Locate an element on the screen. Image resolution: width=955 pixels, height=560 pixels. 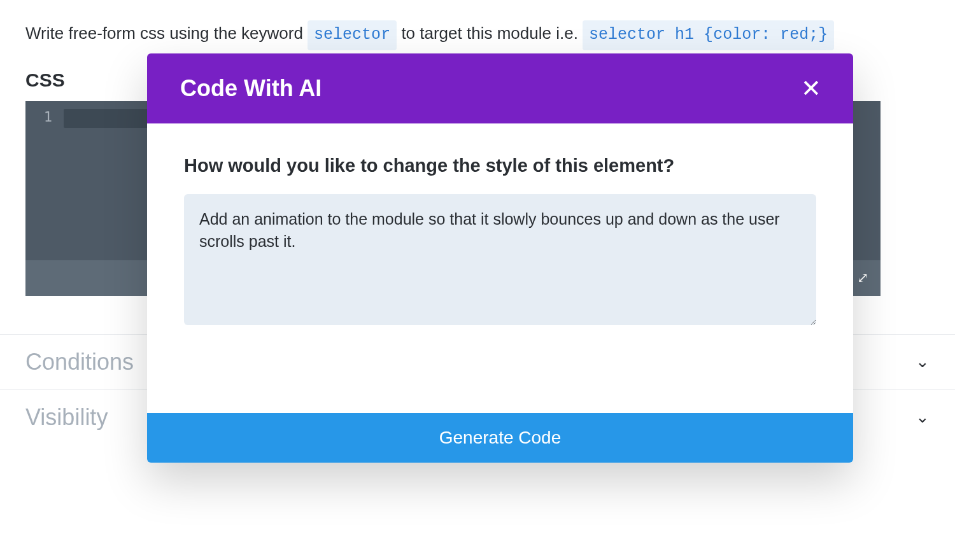
accordion-label: Visibility is located at coordinates (66, 417).